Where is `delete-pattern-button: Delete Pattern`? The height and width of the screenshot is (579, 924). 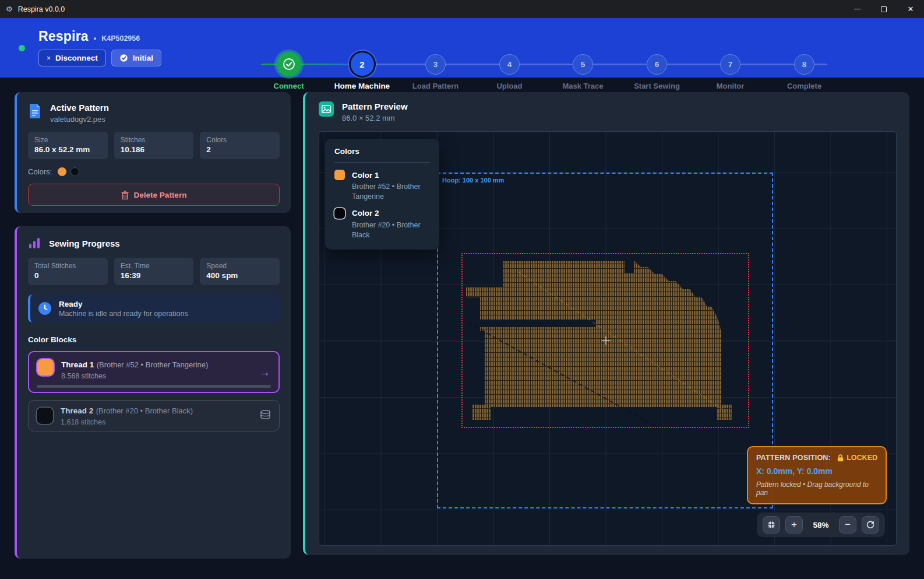 delete-pattern-button: Delete Pattern is located at coordinates (154, 195).